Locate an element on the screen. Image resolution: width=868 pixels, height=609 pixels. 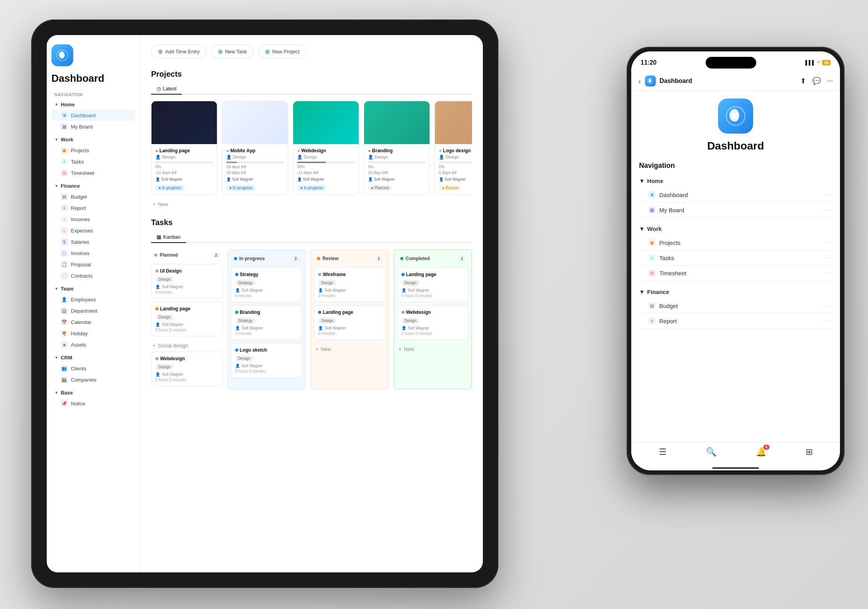
task-card: Logo sketch Design 👤 Solt Wagner 3 hours… is located at coordinates (267, 361).